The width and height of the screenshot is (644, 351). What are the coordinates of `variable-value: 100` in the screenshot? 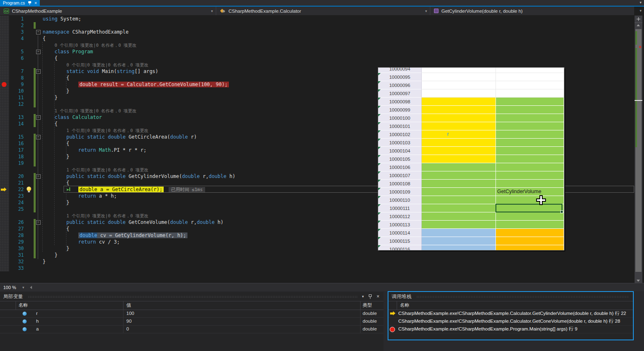 It's located at (130, 313).